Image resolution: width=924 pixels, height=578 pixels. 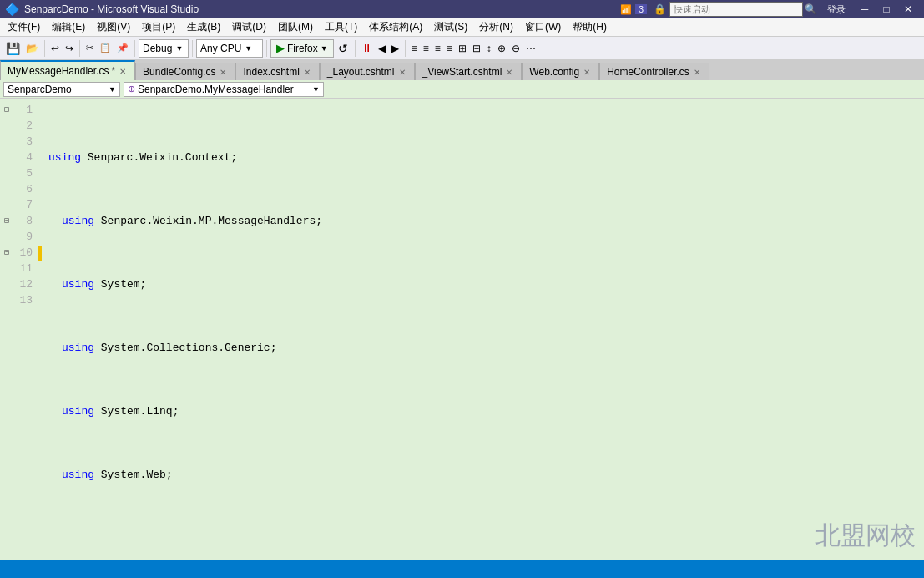 What do you see at coordinates (367, 72) in the screenshot?
I see `tab-layout: _Layout.cshtml ✕` at bounding box center [367, 72].